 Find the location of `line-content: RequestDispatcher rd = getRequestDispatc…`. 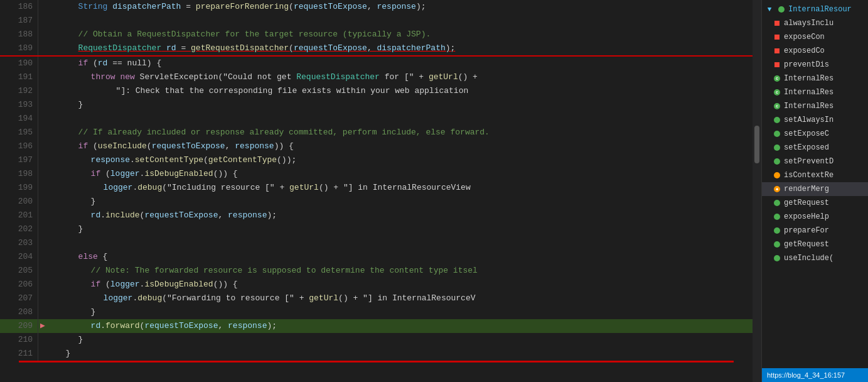

line-content: RequestDispatcher rd = getRequestDispatc… is located at coordinates (400, 49).